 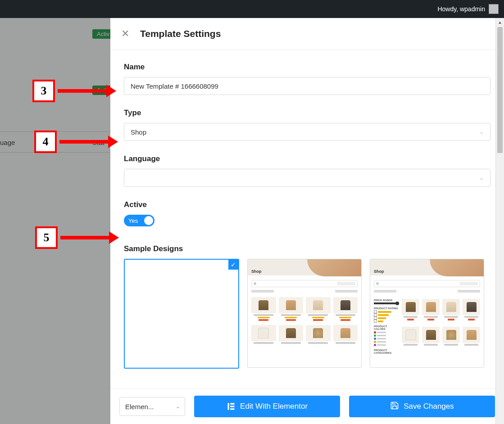 I want to click on annotation-number: 4, so click(x=45, y=142).